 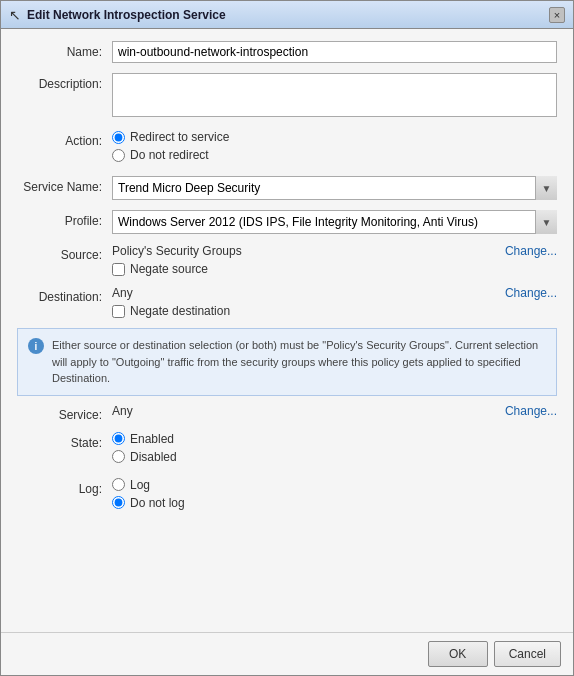 What do you see at coordinates (64, 219) in the screenshot?
I see `profile-label: Profile:` at bounding box center [64, 219].